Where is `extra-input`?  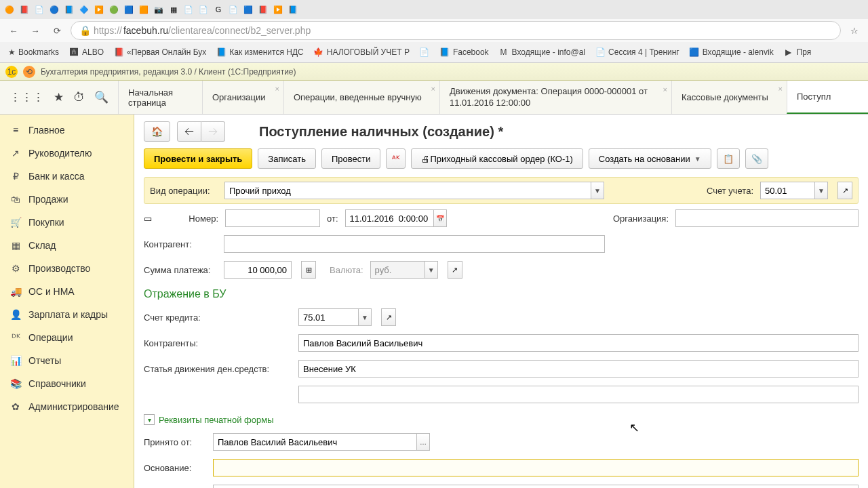
extra-input is located at coordinates (578, 394).